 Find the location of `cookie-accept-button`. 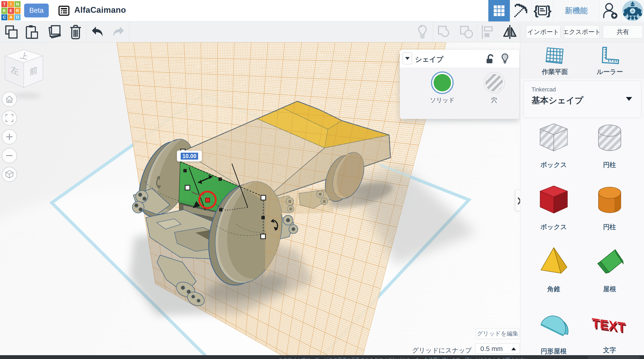

cookie-accept-button is located at coordinates (614, 358).